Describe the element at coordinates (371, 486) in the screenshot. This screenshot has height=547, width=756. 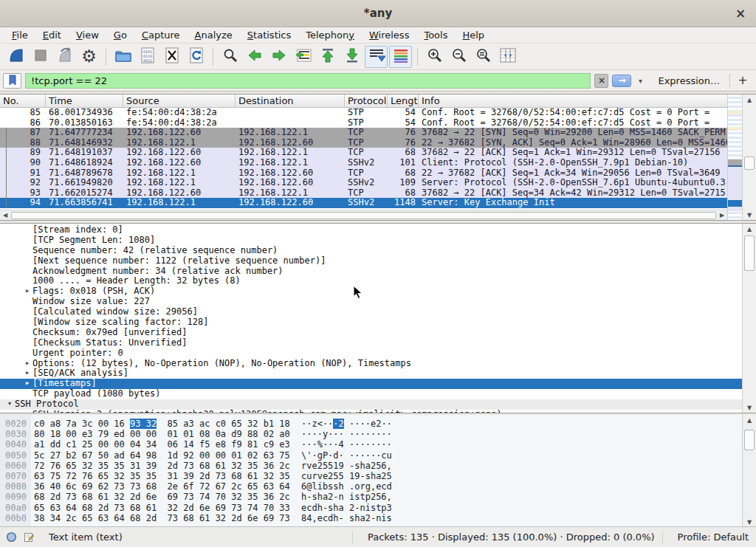
I see `hex-row: 008036 40 6c 69 62 73 73 68 2e 6f 72 67 …` at that location.